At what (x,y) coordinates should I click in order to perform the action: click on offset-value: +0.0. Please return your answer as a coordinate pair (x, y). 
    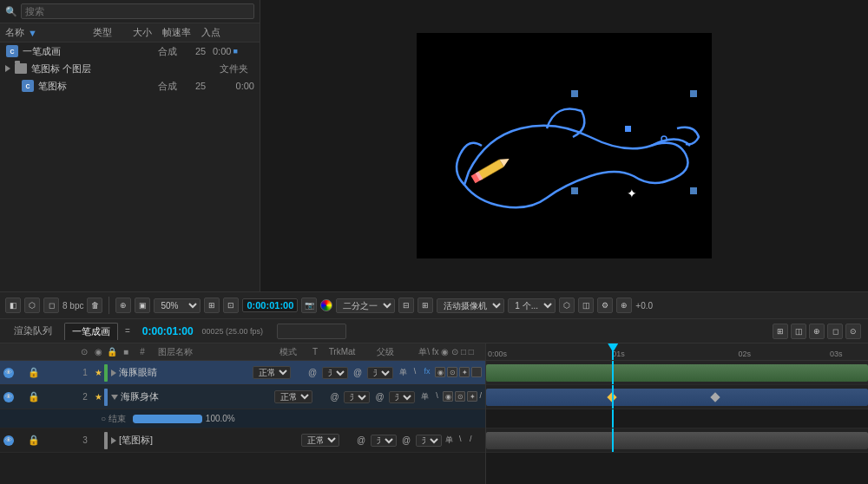
    Looking at the image, I should click on (644, 305).